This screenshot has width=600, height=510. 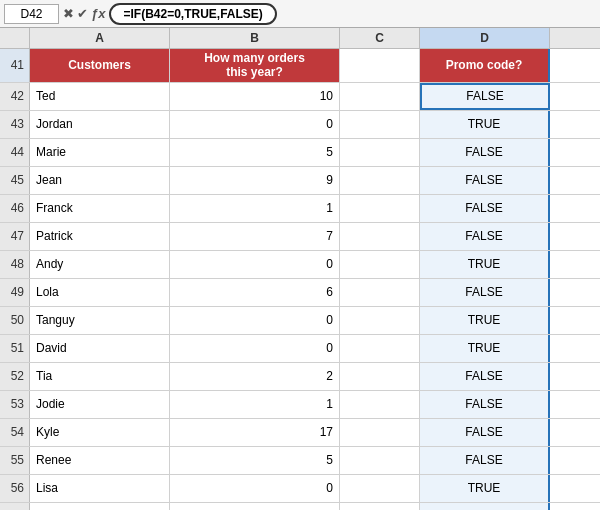 What do you see at coordinates (100, 264) in the screenshot?
I see `cell-customer-name: Andy` at bounding box center [100, 264].